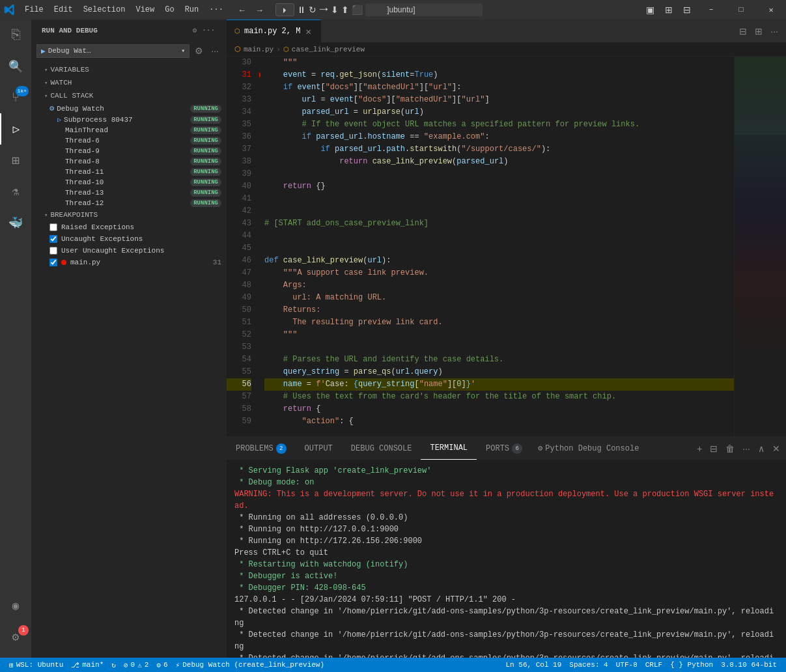 The width and height of the screenshot is (786, 672). What do you see at coordinates (746, 449) in the screenshot?
I see `terminal-more-button: ···` at bounding box center [746, 449].